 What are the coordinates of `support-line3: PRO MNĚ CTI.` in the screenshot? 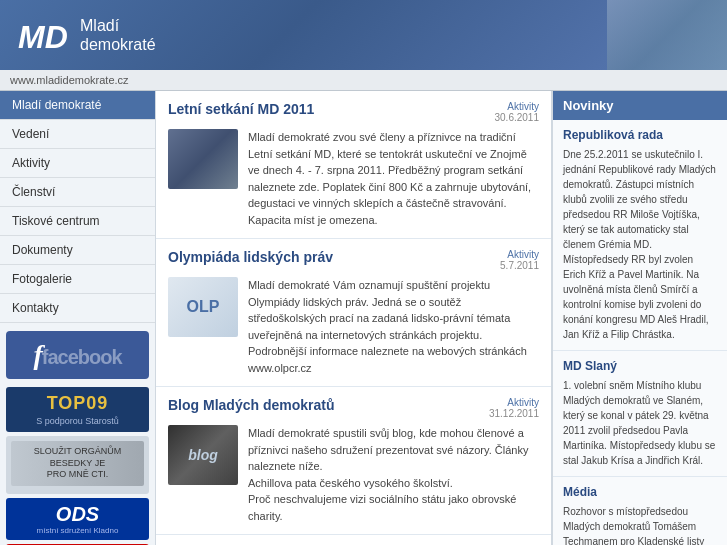 It's located at (78, 475).